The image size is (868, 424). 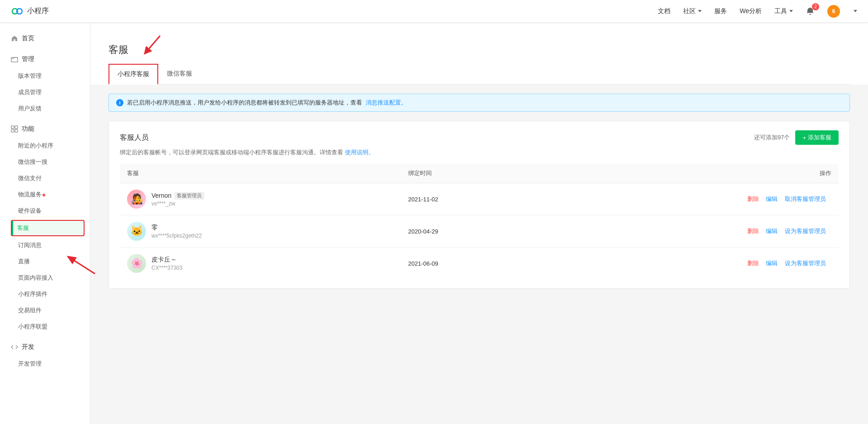 I want to click on sidebar-item-subscription: 订阅消息, so click(x=45, y=245).